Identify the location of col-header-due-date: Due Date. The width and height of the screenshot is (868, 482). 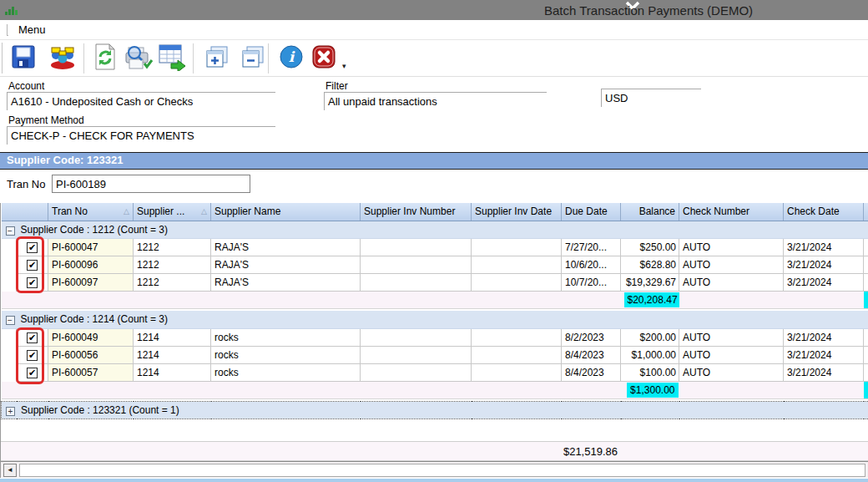
(591, 212).